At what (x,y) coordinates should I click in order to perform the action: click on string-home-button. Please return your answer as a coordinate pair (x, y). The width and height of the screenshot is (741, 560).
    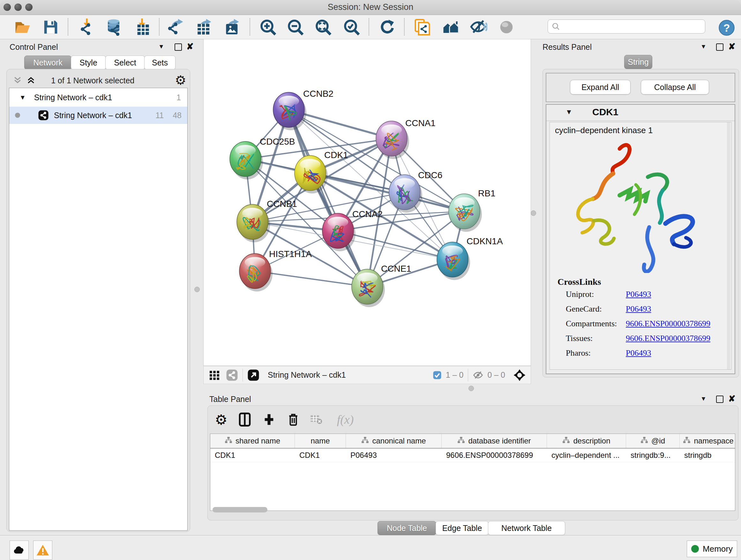
    Looking at the image, I should click on (451, 27).